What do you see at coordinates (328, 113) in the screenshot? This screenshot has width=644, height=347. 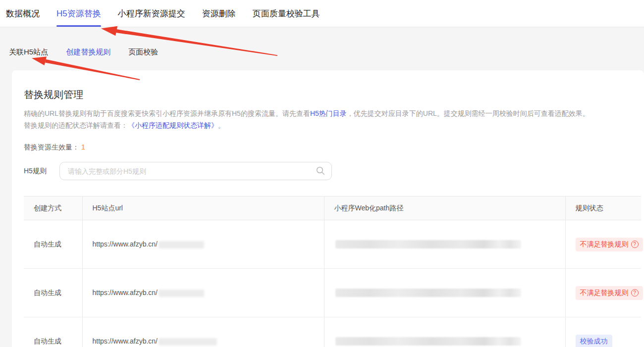 I see `hot-directory-link: H5热门目录` at bounding box center [328, 113].